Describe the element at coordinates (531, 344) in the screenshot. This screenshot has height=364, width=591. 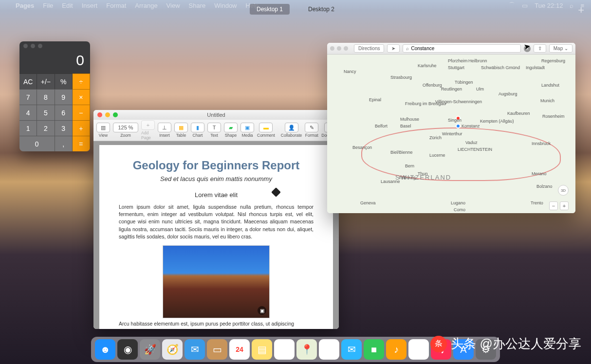
I see `watermark-text: @办公达人爱分享` at that location.